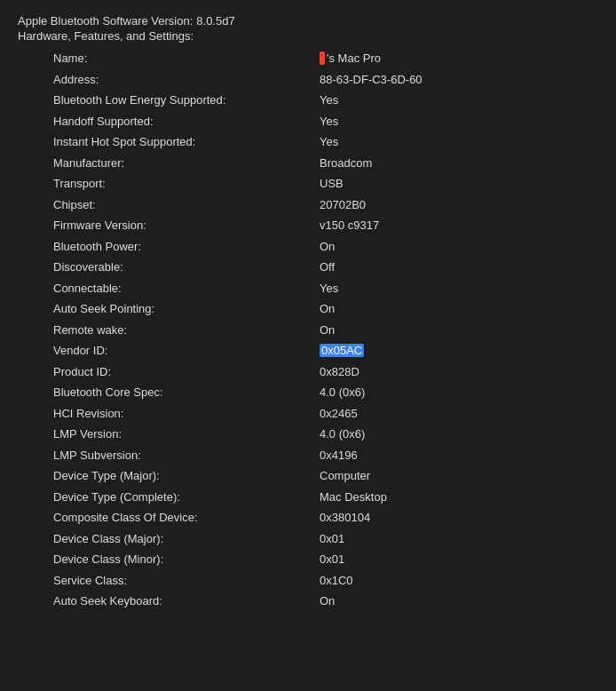 The width and height of the screenshot is (616, 691). Describe the element at coordinates (459, 267) in the screenshot. I see `field-value: Off` at that location.